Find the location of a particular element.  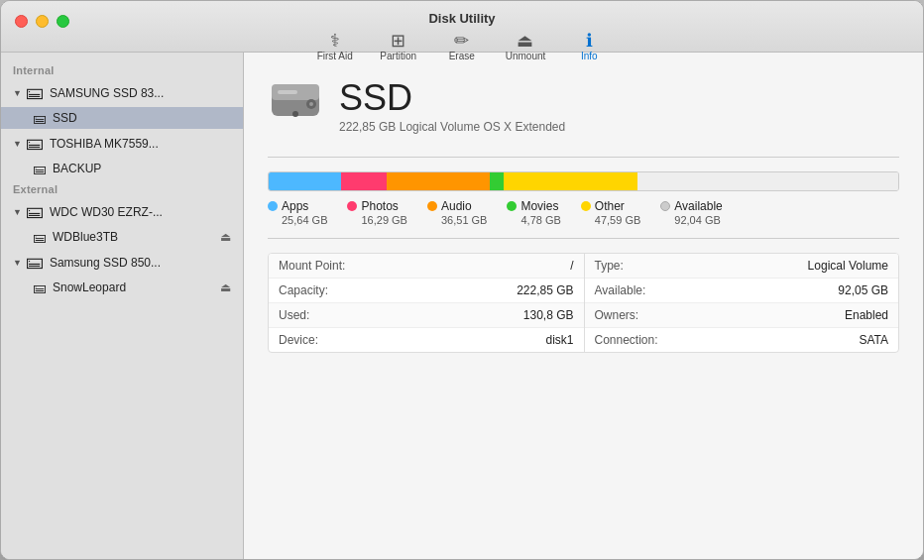

first-aid-button: ⚕ First Aid is located at coordinates (335, 47).